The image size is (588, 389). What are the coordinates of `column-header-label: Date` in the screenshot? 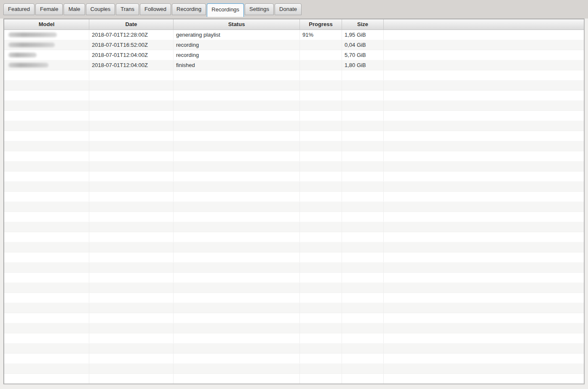 It's located at (131, 24).